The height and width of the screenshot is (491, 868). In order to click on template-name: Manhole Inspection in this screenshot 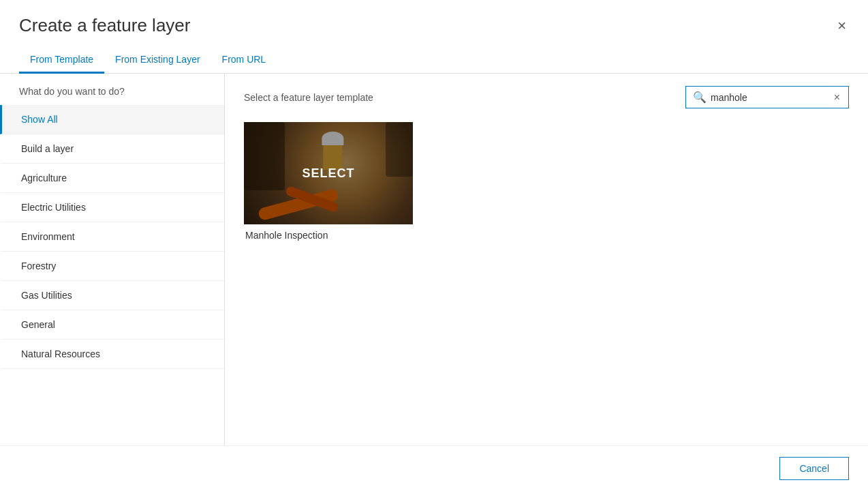, I will do `click(328, 235)`.